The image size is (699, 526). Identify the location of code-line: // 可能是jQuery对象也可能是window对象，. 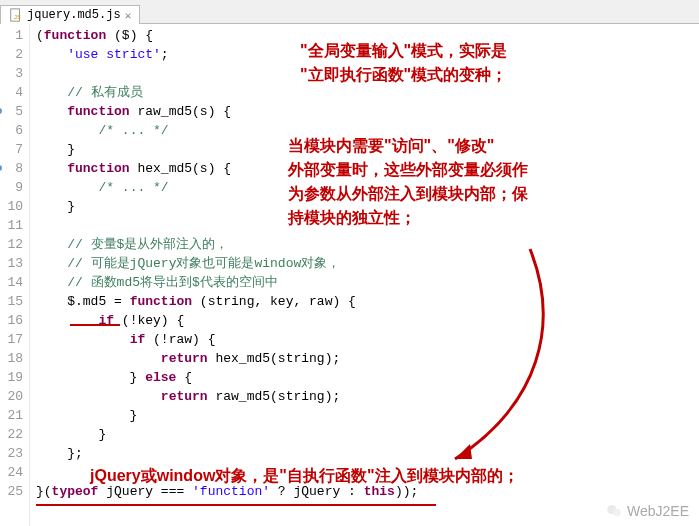
(368, 264).